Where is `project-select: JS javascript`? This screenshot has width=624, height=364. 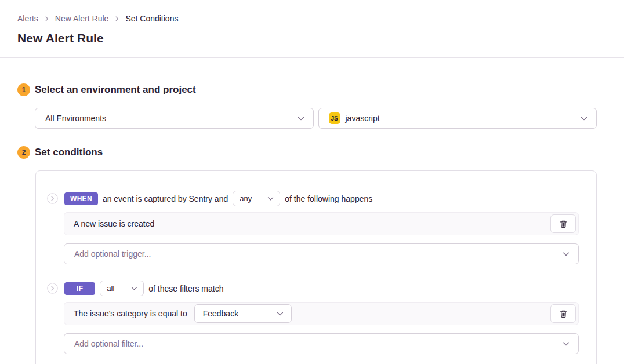 project-select: JS javascript is located at coordinates (458, 118).